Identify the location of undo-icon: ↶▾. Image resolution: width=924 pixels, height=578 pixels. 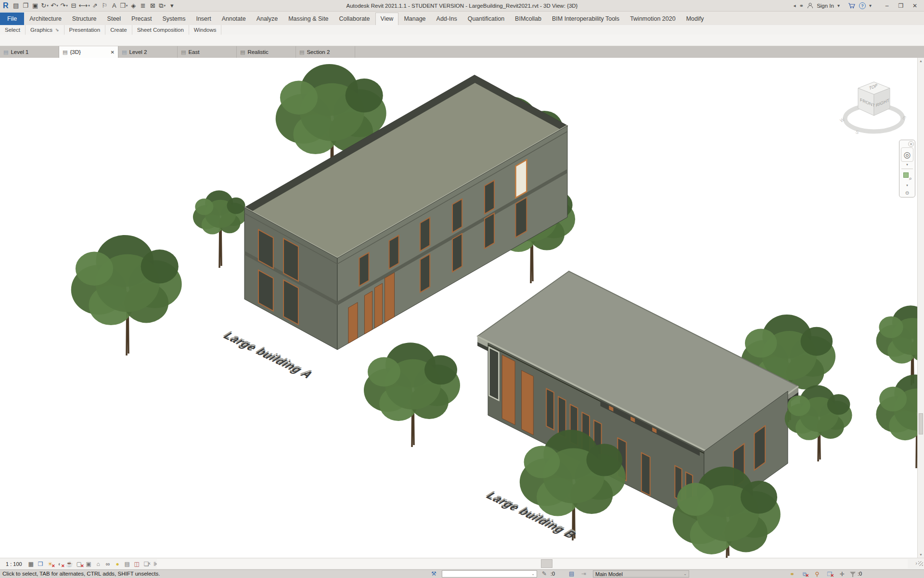
(55, 6).